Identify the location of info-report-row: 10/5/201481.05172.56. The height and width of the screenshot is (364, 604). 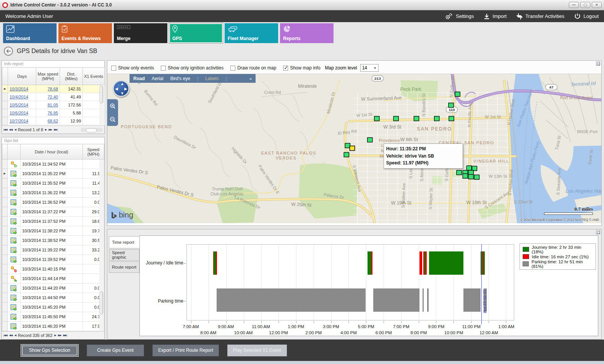
(53, 105).